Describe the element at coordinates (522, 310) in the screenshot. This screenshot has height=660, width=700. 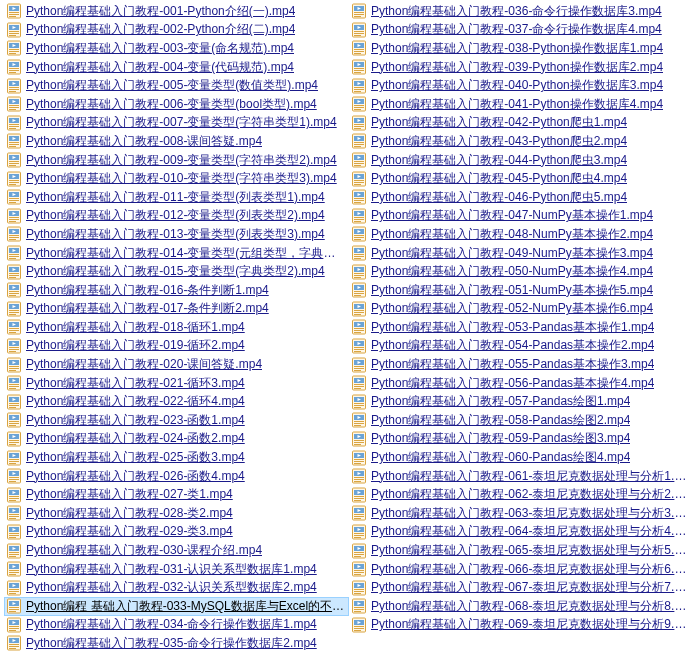
I see `file-item: Python编程基础入门教程-052-NumPy基本操作6.mp4` at that location.